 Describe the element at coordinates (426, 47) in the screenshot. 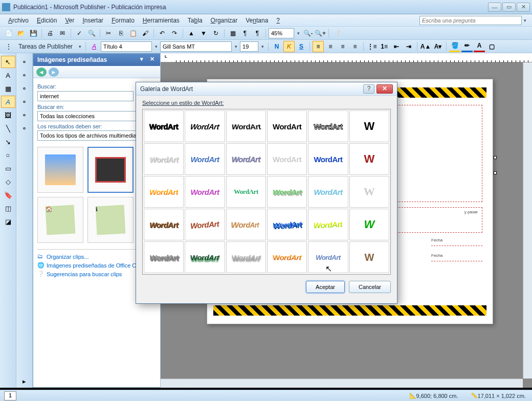

I see `font-grow-button: A▲` at that location.